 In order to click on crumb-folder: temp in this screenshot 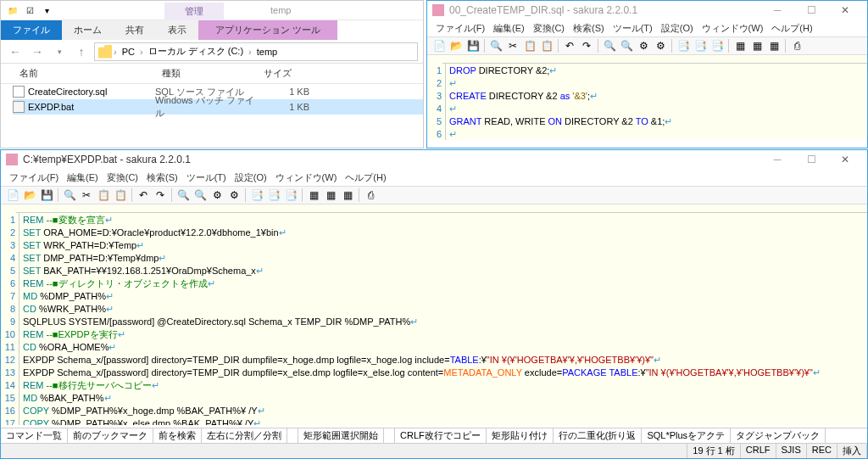, I will do `click(267, 52)`.